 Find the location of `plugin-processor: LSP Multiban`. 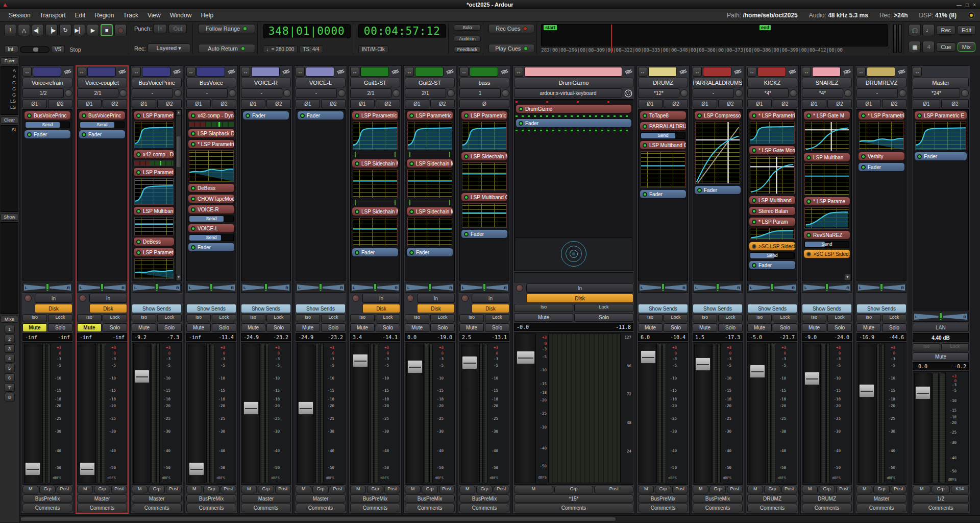

plugin-processor: LSP Multiban is located at coordinates (154, 211).